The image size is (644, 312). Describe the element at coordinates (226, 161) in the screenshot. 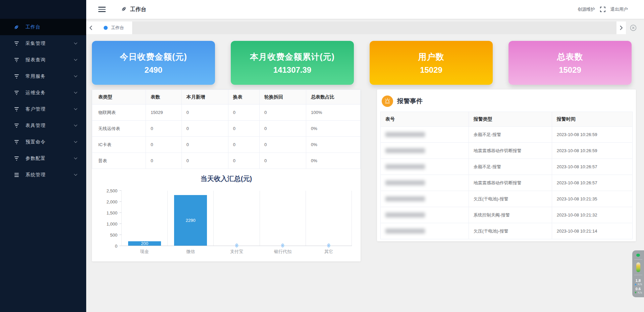

I see `table-row: 普表00000%` at that location.